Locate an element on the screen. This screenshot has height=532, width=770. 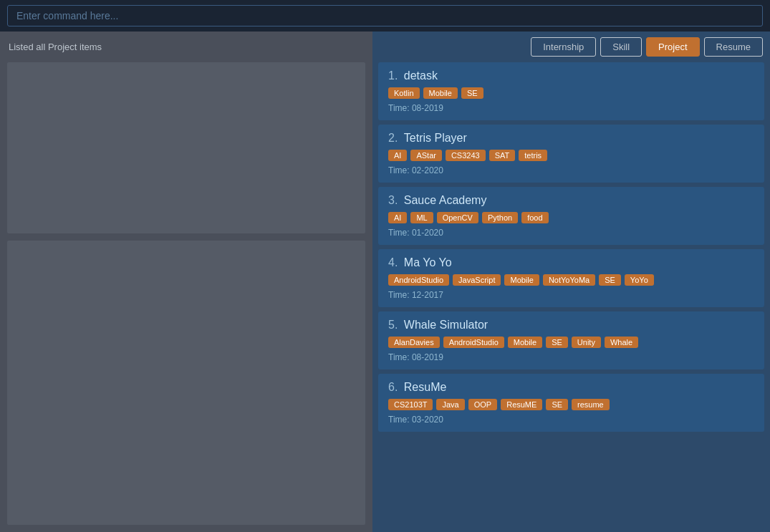
tab-bar: InternshipSkillProjectResume is located at coordinates (572, 47).